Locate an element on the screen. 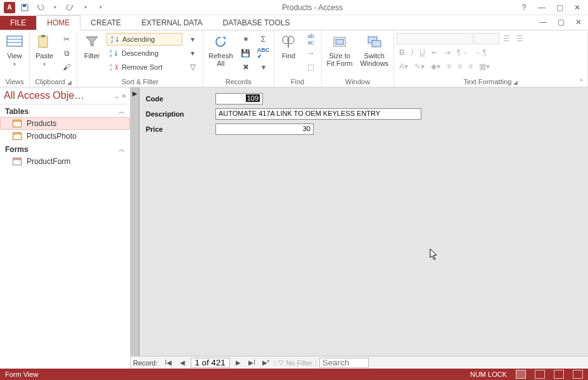 Image resolution: width=588 pixels, height=380 pixels. advanced-filter-button: ▾ is located at coordinates (193, 53).